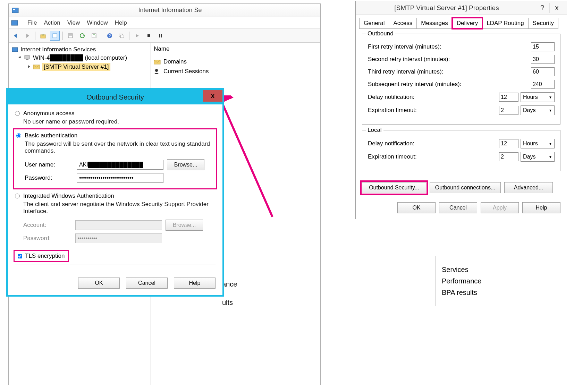 This screenshot has width=574, height=392. Describe the element at coordinates (394, 188) in the screenshot. I see `outbound-security-button: Outbound Security...` at that location.